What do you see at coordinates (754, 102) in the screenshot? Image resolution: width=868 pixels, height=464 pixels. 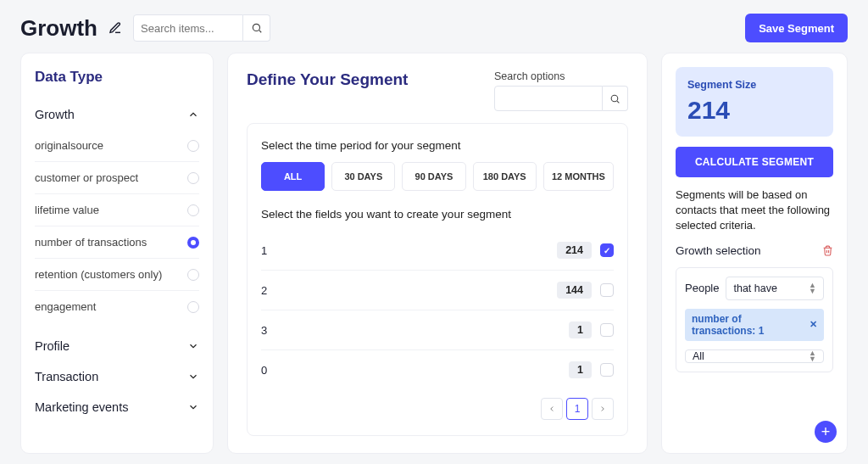 I see `segment-size-box: Segment Size 214` at bounding box center [754, 102].